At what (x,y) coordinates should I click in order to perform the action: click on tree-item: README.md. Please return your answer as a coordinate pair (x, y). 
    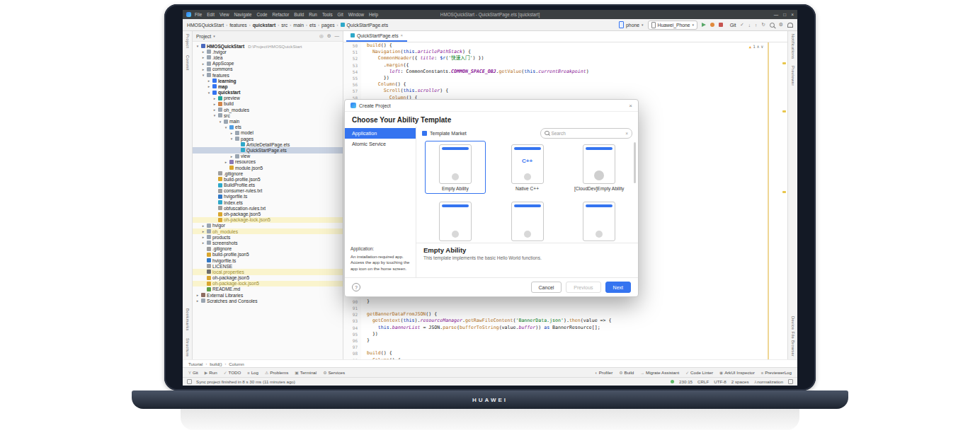
    Looking at the image, I should click on (268, 289).